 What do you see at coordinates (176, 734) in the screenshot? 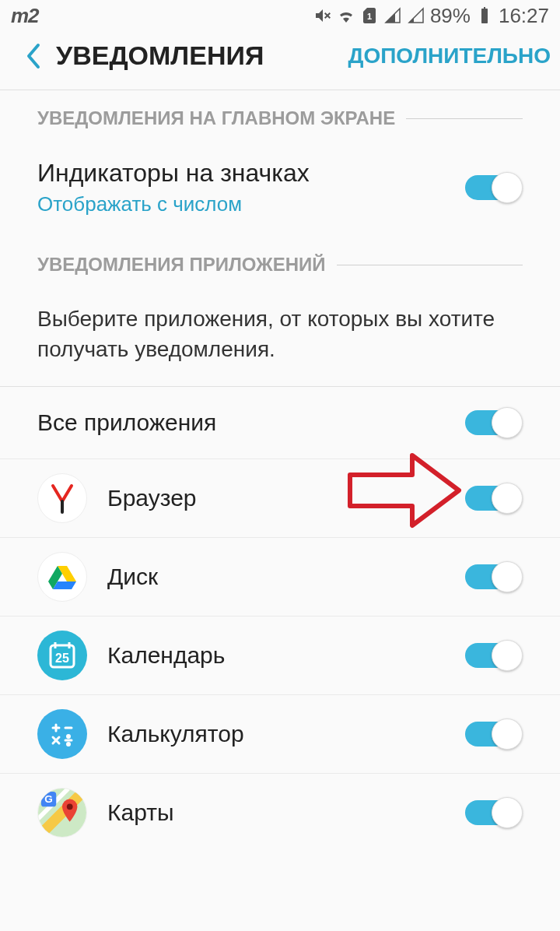
I see `app-label-calculator: Калькулятор` at bounding box center [176, 734].